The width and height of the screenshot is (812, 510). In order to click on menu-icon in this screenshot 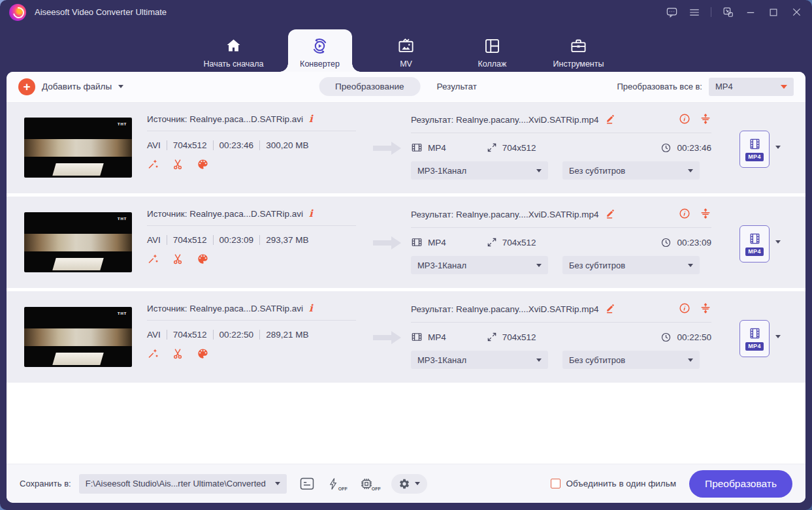, I will do `click(694, 12)`.